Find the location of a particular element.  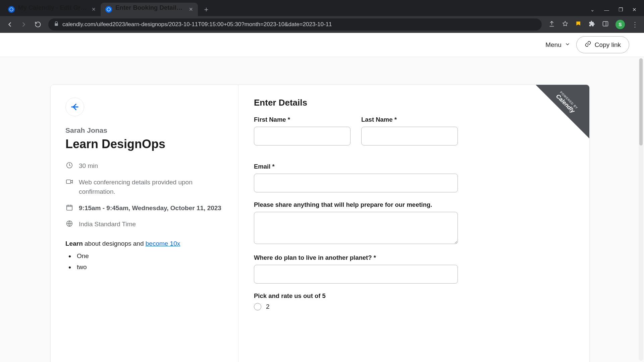

copy-link-label: Copy link is located at coordinates (608, 45).